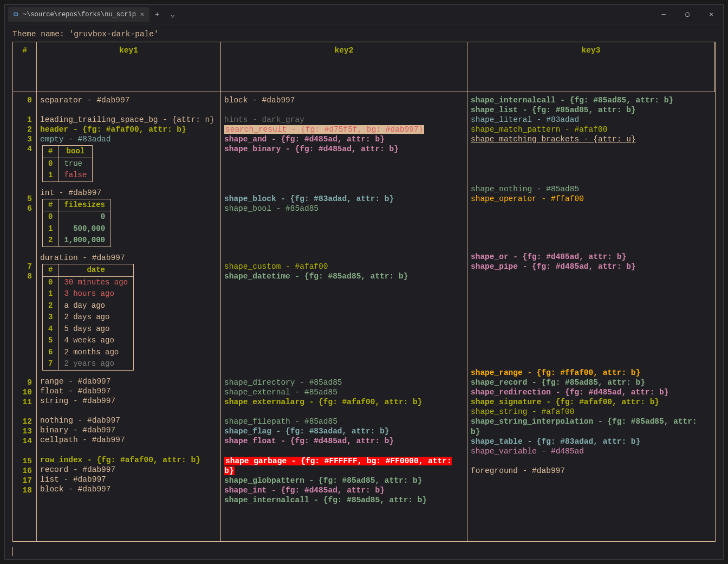  Describe the element at coordinates (77, 223) in the screenshot. I see `filesize-table: #filesizes 00 1500,000 21,000,000` at that location.